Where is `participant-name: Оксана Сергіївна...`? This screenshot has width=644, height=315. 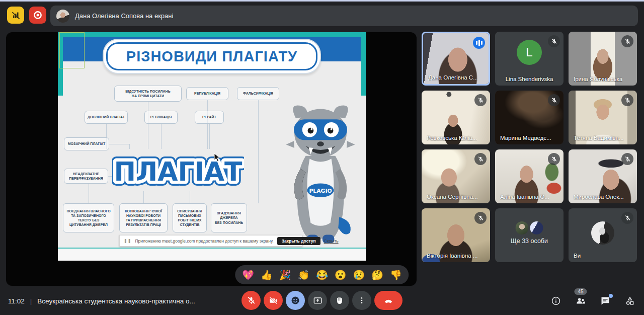
participant-name: Оксана Сергіївна... is located at coordinates (452, 197).